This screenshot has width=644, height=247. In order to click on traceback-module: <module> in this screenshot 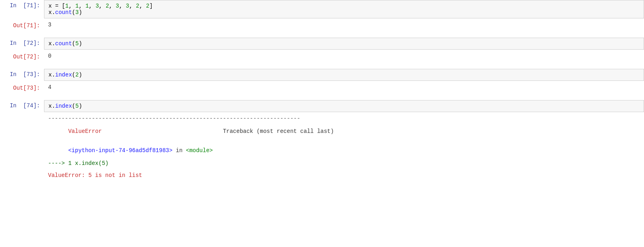, I will do `click(199, 151)`.